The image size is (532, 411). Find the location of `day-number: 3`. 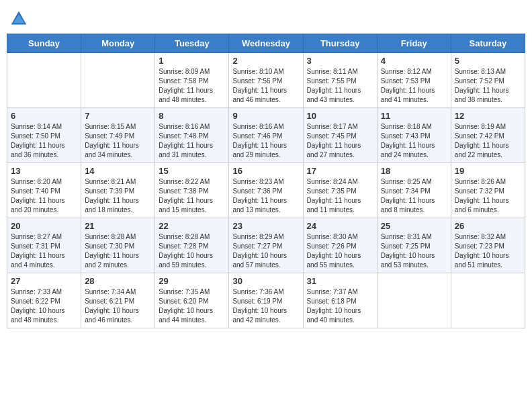

day-number: 3 is located at coordinates (340, 60).